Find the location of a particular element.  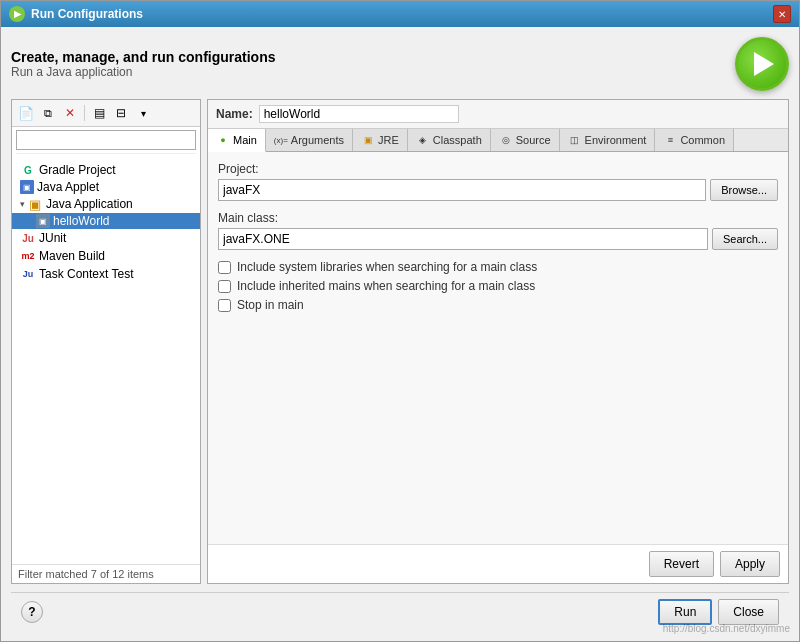

tree-label-maven: Maven Build is located at coordinates (72, 256).